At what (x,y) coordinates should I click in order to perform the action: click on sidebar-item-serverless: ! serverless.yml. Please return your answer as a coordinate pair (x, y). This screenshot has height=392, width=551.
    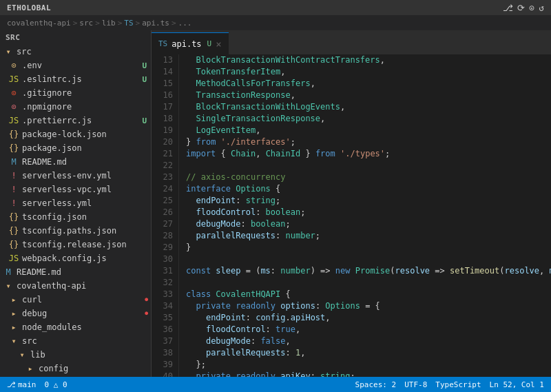
    Looking at the image, I should click on (76, 203).